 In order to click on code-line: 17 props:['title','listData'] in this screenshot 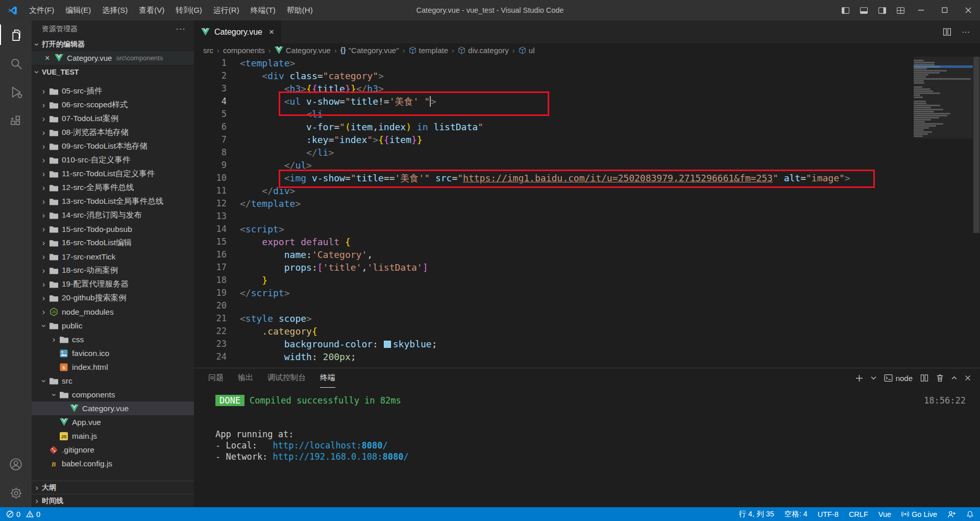, I will do `click(587, 268)`.